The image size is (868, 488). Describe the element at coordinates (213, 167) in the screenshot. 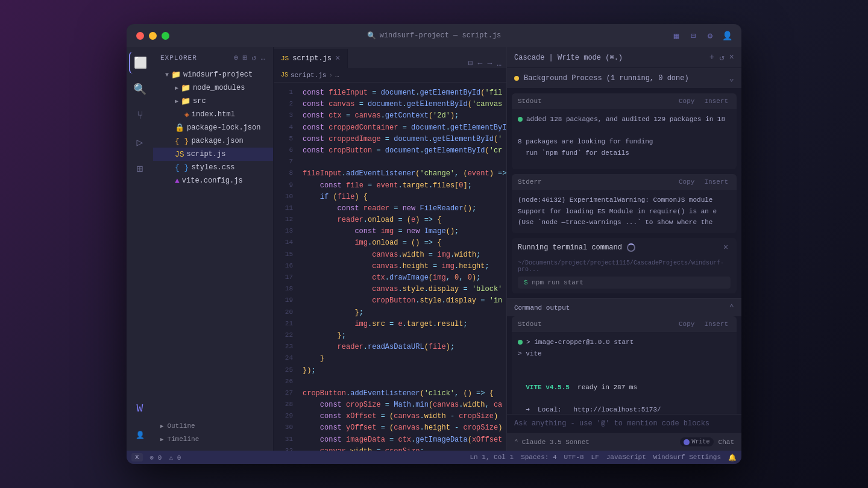

I see `sidebar-item-styles-css: { } styles.css` at that location.